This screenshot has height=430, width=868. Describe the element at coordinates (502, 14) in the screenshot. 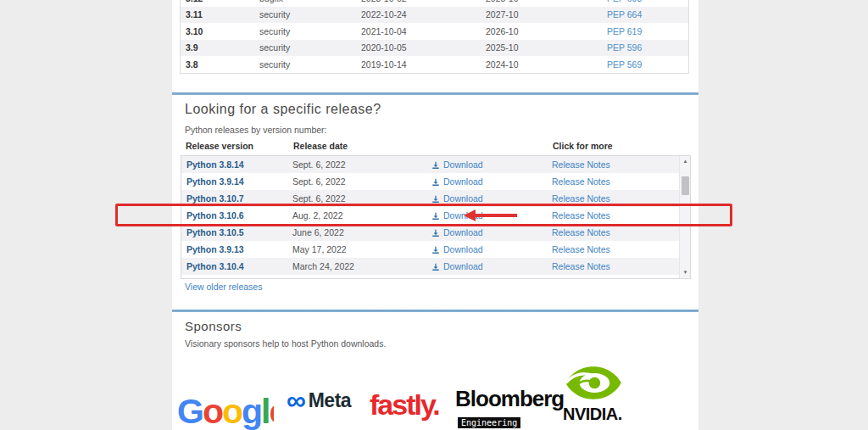

I see `end-of-support-cell: 2027-10` at that location.